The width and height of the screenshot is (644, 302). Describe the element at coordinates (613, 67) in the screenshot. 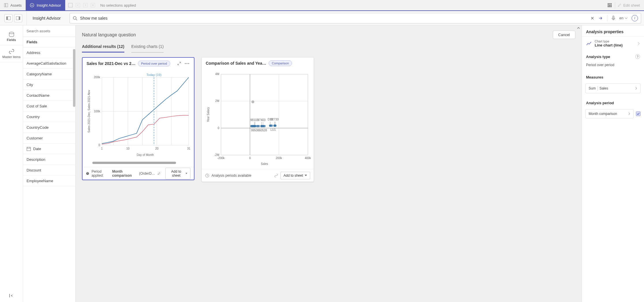

I see `analysis-type-value: Period over period` at that location.